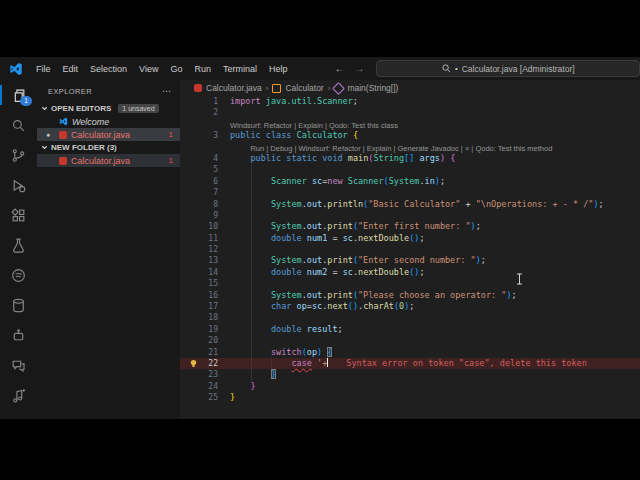  What do you see at coordinates (276, 88) in the screenshot?
I see `class-symbol-icon` at bounding box center [276, 88].